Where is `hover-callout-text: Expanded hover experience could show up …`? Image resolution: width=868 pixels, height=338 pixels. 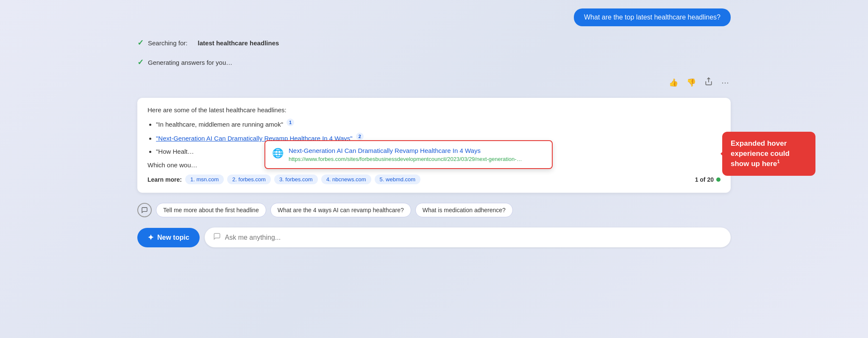 hover-callout-text: Expanded hover experience could show up … is located at coordinates (760, 153).